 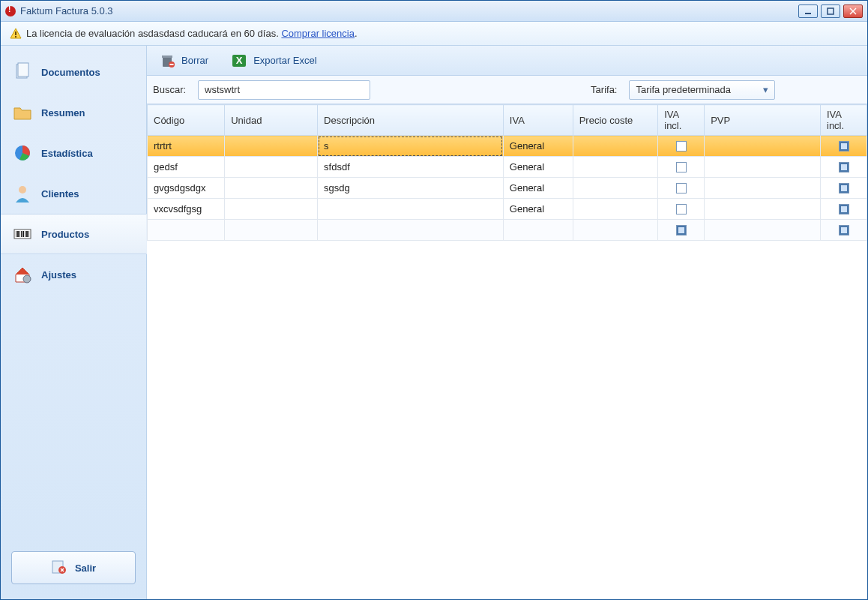 I want to click on maximize-button, so click(x=831, y=11).